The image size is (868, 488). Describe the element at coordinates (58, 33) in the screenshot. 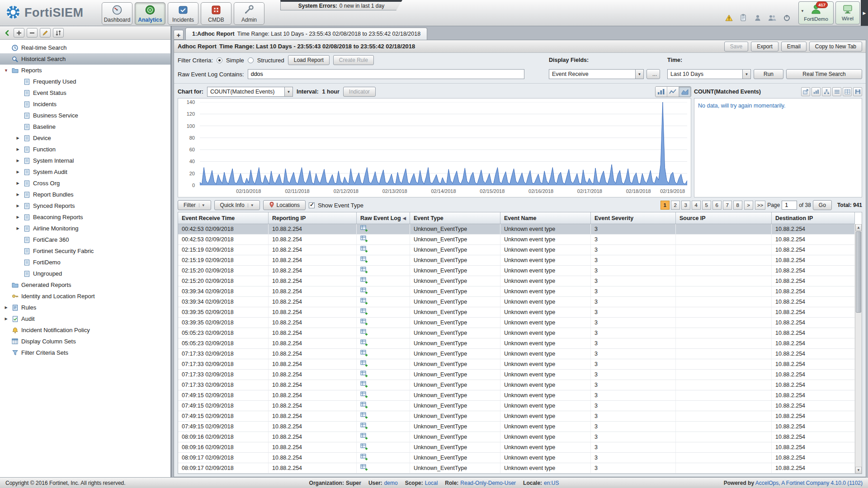

I see `organize-button` at that location.